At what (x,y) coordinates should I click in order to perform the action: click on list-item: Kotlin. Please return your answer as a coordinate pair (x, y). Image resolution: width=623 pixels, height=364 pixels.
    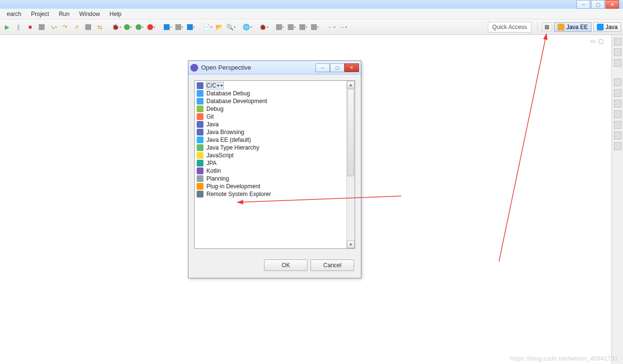
    Looking at the image, I should click on (270, 171).